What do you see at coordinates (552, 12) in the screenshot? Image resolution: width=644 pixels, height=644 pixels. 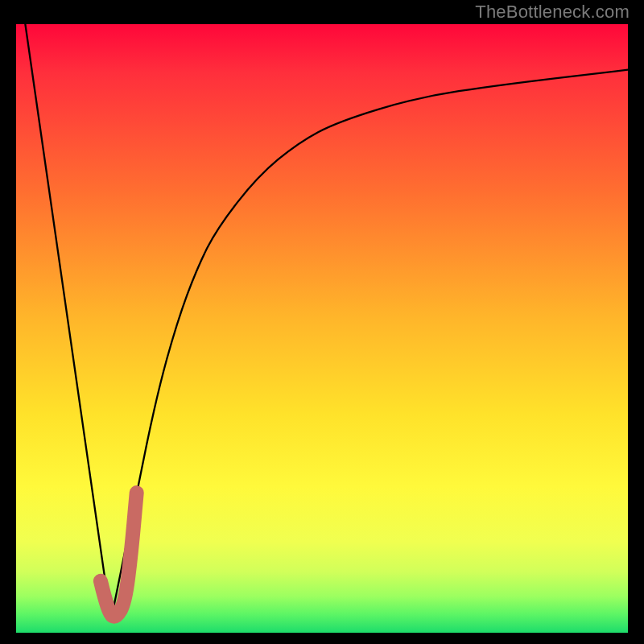 I see `watermark-text: TheBottleneck.com` at bounding box center [552, 12].